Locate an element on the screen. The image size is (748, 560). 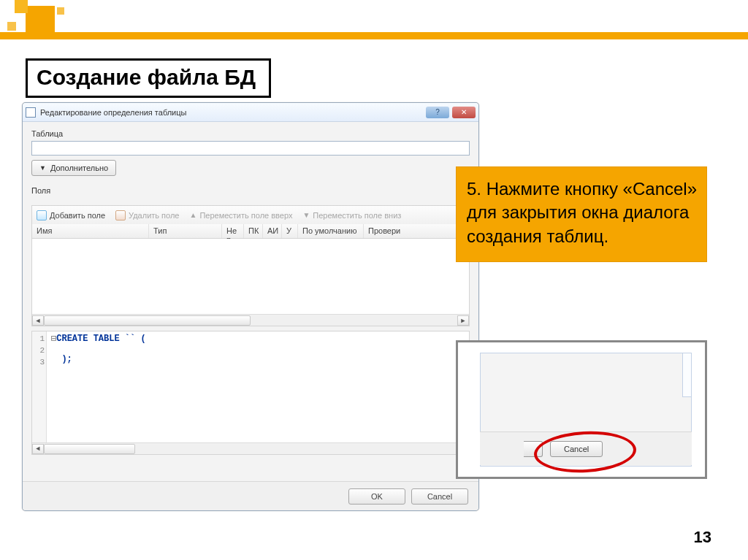
move-up-button: ▲ Переместить поле вверх is located at coordinates (241, 215).